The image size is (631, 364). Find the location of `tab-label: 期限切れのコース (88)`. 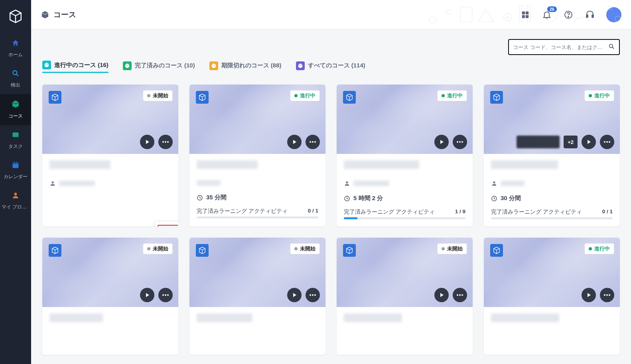

tab-label: 期限切れのコース (88) is located at coordinates (251, 65).